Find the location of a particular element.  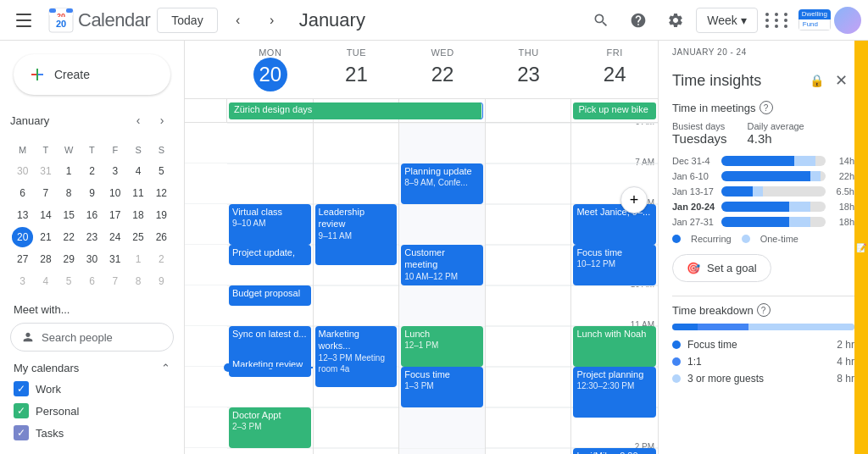

calendar-event: Virtual class9–10 AM is located at coordinates (270, 224).